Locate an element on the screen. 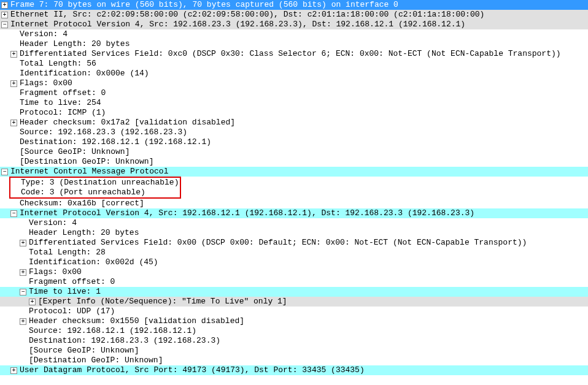 The height and width of the screenshot is (385, 588). icmp-code: Code: 3 (Port unreachable) is located at coordinates (95, 192).